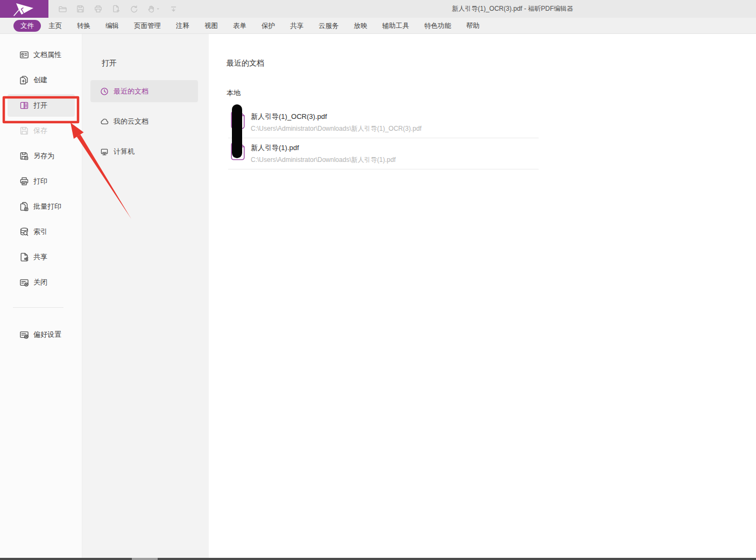  What do you see at coordinates (40, 232) in the screenshot?
I see `sidebar-item-label: 索引` at bounding box center [40, 232].